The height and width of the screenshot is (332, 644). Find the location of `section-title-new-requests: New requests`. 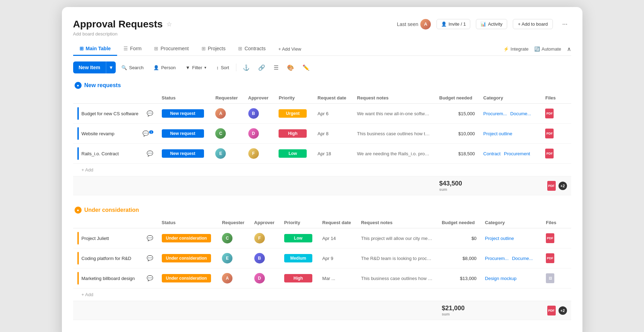

section-title-new-requests: New requests is located at coordinates (103, 85).